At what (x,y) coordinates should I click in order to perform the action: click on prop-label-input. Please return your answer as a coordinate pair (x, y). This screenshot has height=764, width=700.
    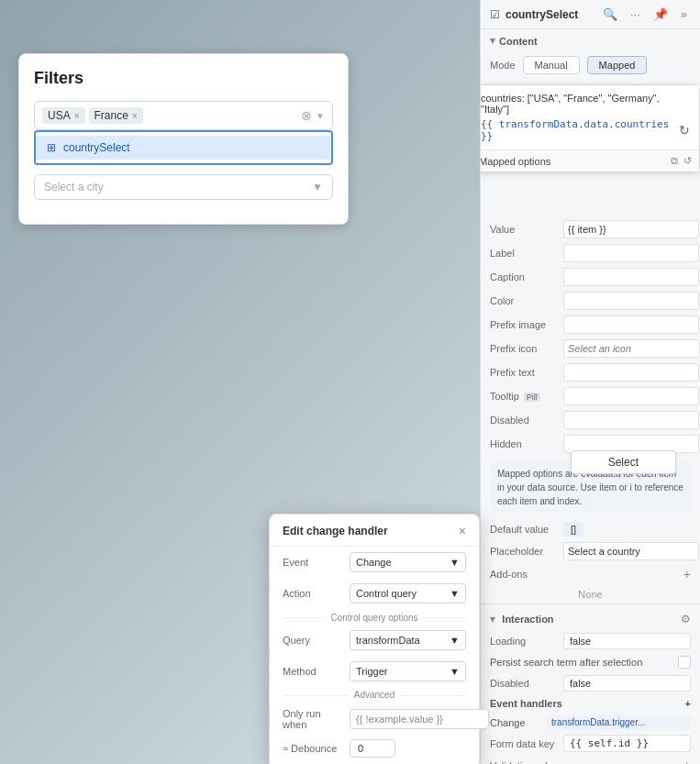
    Looking at the image, I should click on (631, 253).